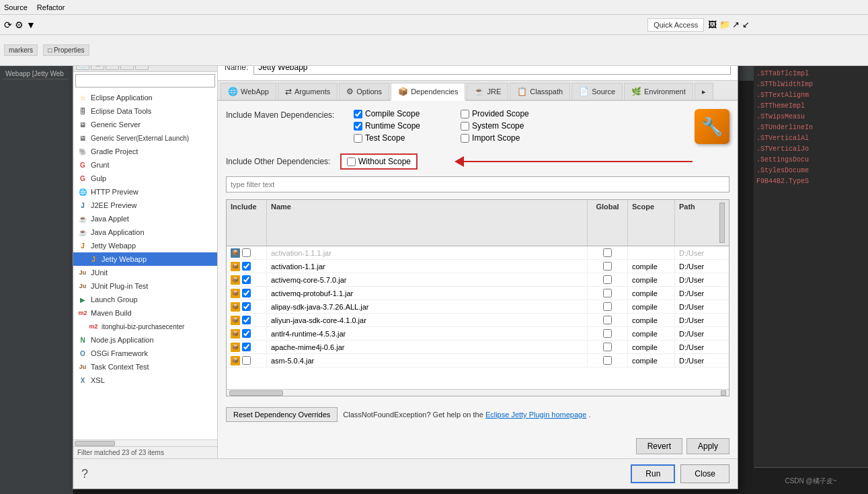 This screenshot has height=494, width=868. Describe the element at coordinates (465, 139) in the screenshot. I see `import-scope-checkbox` at that location.